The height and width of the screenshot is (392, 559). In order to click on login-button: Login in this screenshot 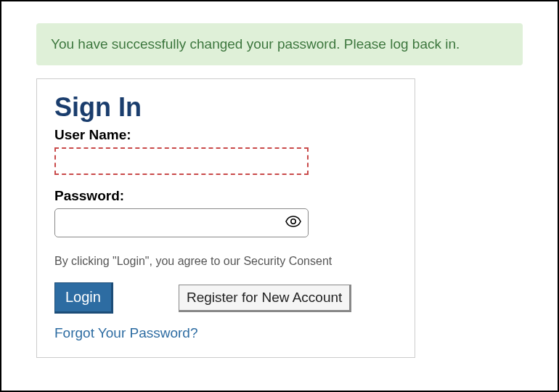, I will do `click(84, 298)`.